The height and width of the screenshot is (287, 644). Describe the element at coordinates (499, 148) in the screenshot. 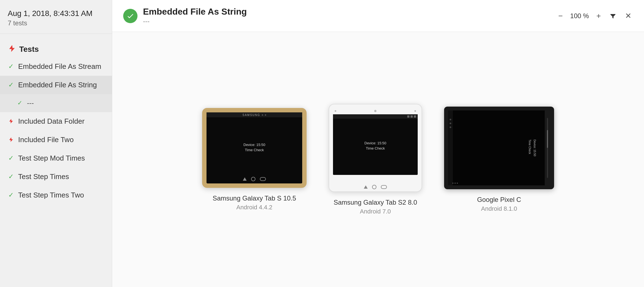

I see `screen-inner-pixelc: Device: 15:50Time Check` at that location.